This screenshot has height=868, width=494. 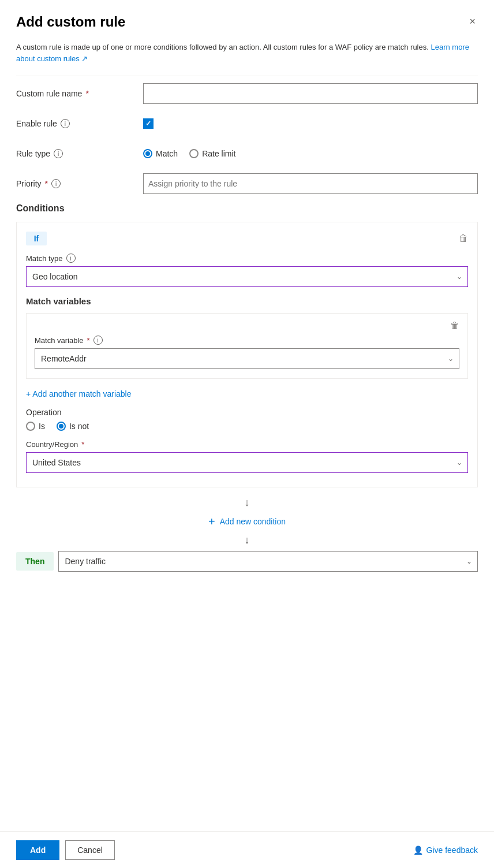 I want to click on add-match-variable-link: + Add another match variable, so click(x=78, y=394).